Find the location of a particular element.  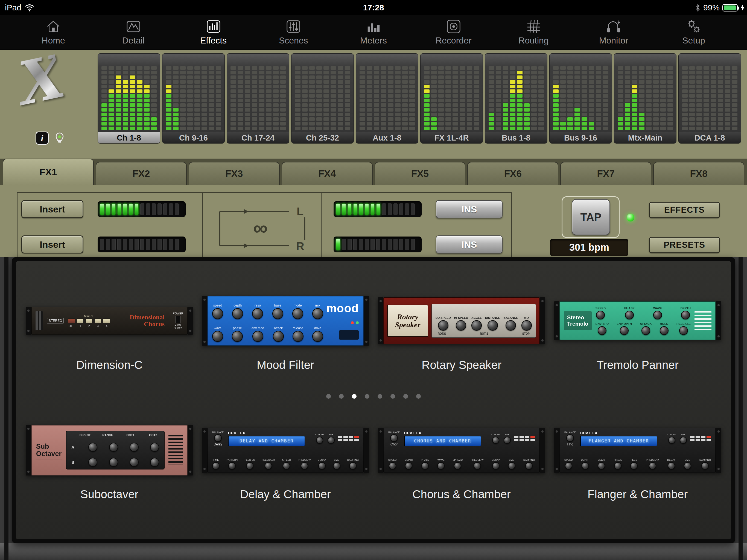

nav-tab-effects: Effects is located at coordinates (213, 34).